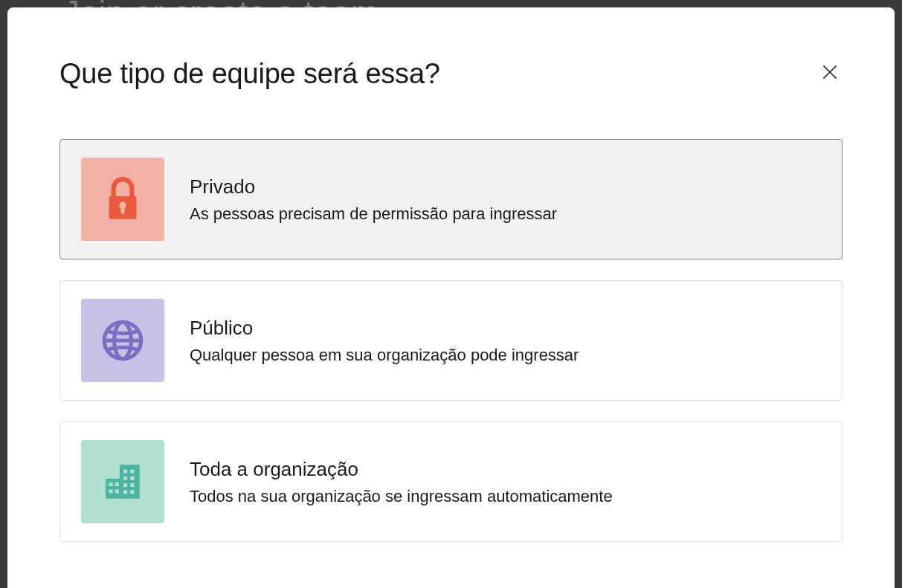  Describe the element at coordinates (451, 74) in the screenshot. I see `modal-header: Que tipo de equipe será essa?` at that location.